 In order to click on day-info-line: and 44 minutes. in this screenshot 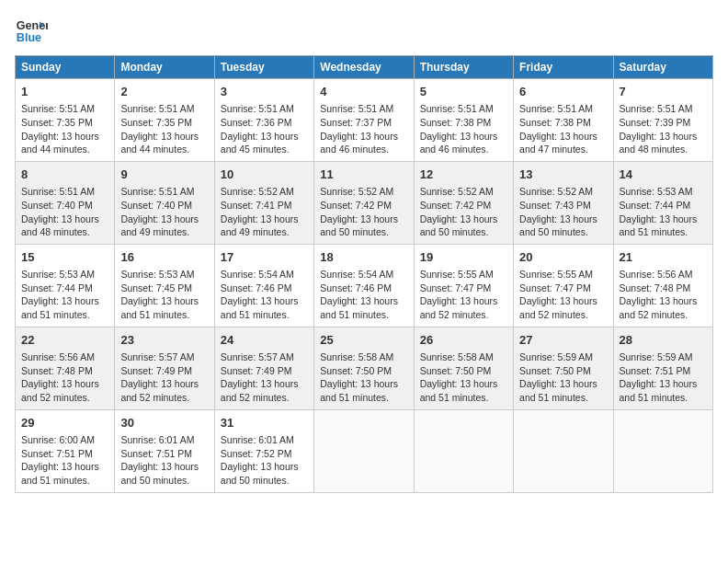, I will do `click(164, 149)`.